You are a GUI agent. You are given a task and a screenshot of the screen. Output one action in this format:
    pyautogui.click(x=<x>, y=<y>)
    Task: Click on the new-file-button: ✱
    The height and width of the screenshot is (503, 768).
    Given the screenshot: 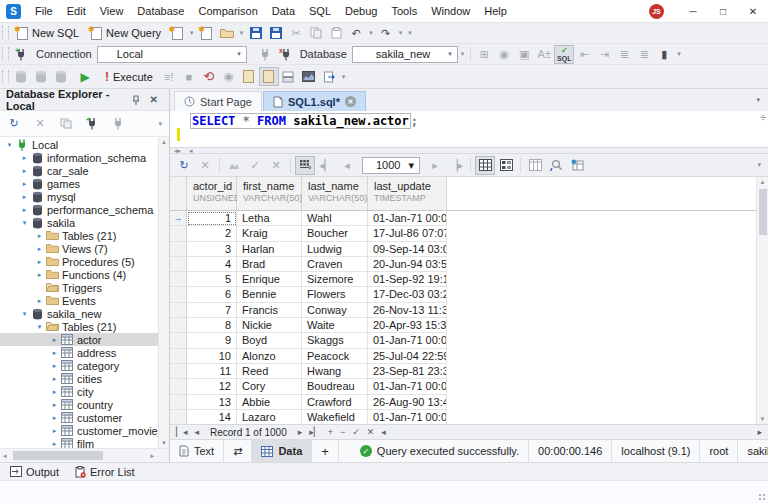 What is the action you would take?
    pyautogui.click(x=207, y=34)
    